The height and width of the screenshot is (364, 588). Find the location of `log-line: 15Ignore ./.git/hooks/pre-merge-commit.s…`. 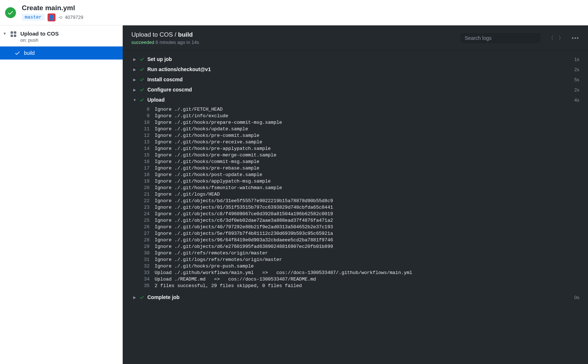

log-line: 15Ignore ./.git/hooks/pre-merge-commit.s… is located at coordinates (355, 155).